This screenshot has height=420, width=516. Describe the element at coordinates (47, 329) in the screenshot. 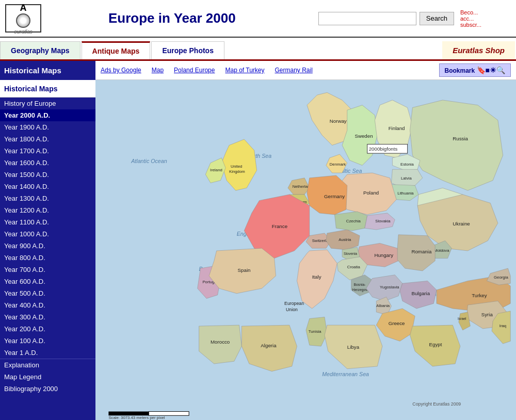

I see `sidebar-item-year-200: Year 200 A.D.` at that location.